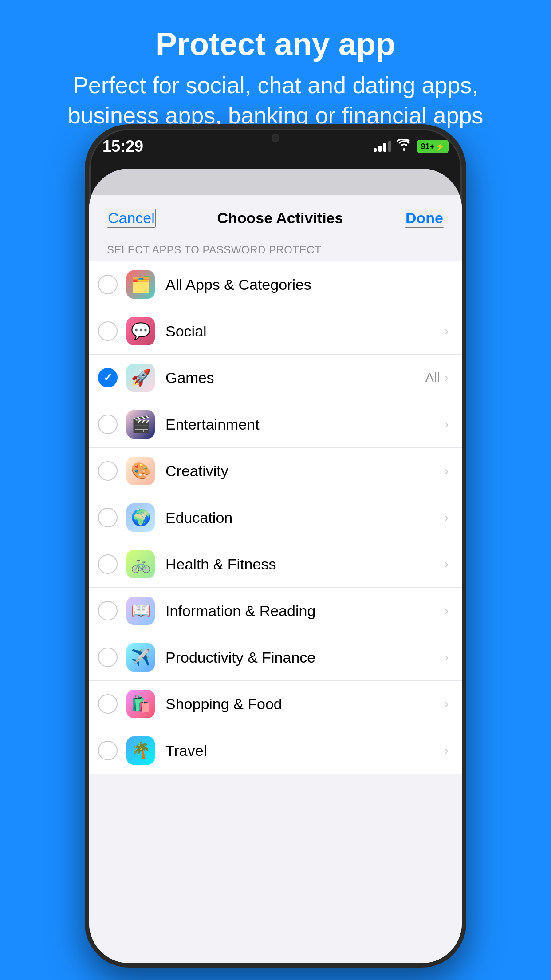 This screenshot has width=551, height=980. I want to click on list-item-entertainment: 🎬Entertainment›, so click(276, 424).